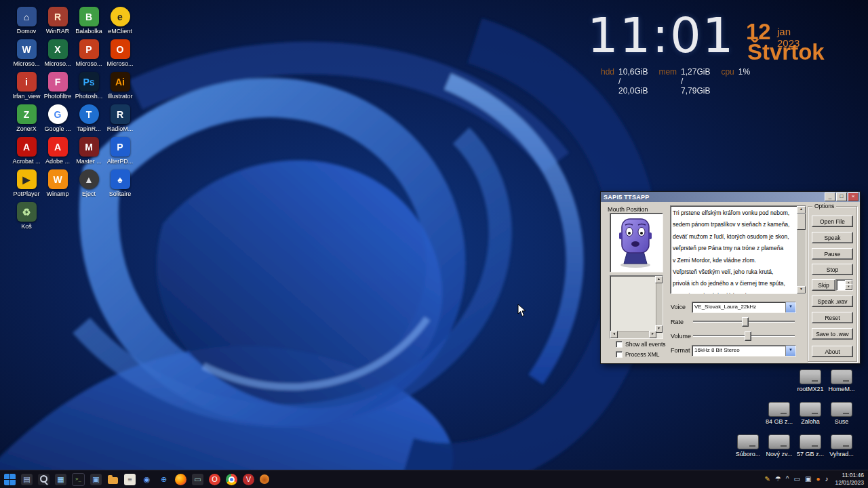 The image size is (868, 488). I want to click on show-all-events-row: Show all events, so click(641, 344).